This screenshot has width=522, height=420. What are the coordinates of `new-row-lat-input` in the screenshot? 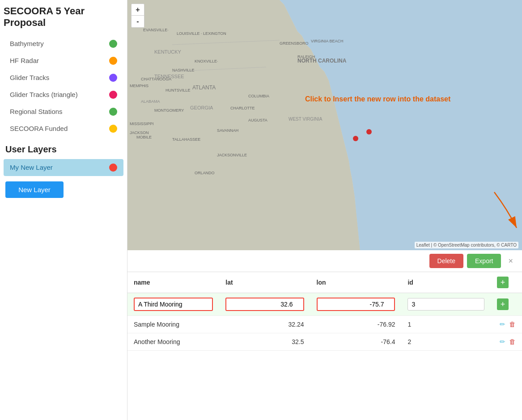 It's located at (265, 304).